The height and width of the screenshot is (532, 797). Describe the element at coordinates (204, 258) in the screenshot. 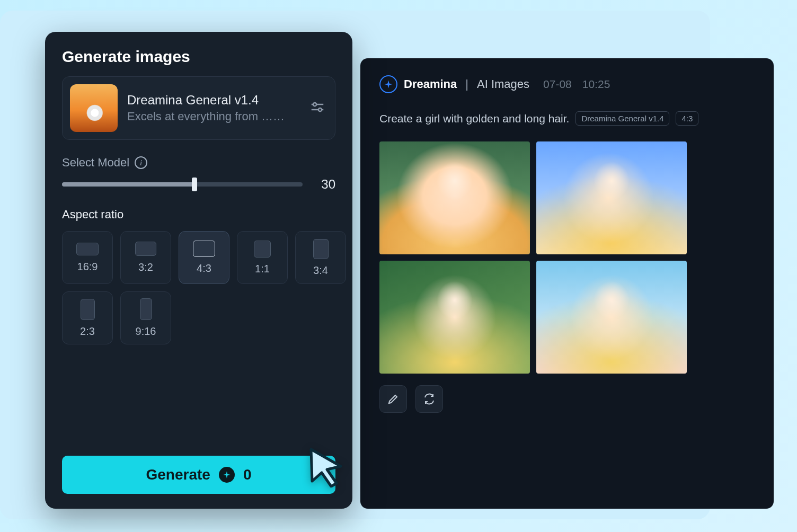

I see `ratio-4-3: 4:3` at that location.